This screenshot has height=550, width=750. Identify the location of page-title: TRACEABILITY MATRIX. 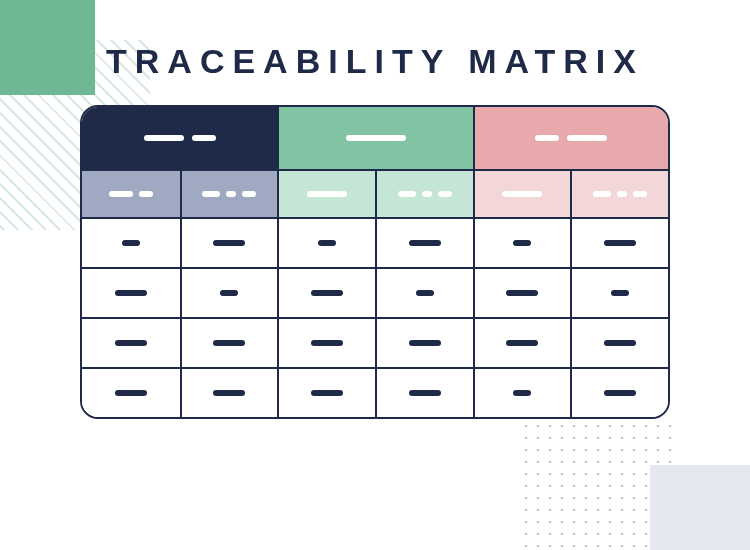
(375, 62).